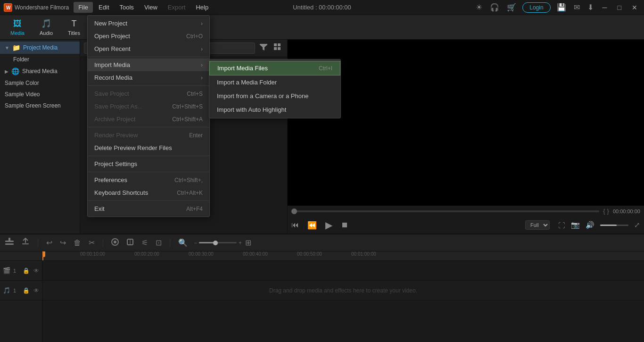  Describe the element at coordinates (149, 77) in the screenshot. I see `menu-record-media: Record Media ›` at that location.